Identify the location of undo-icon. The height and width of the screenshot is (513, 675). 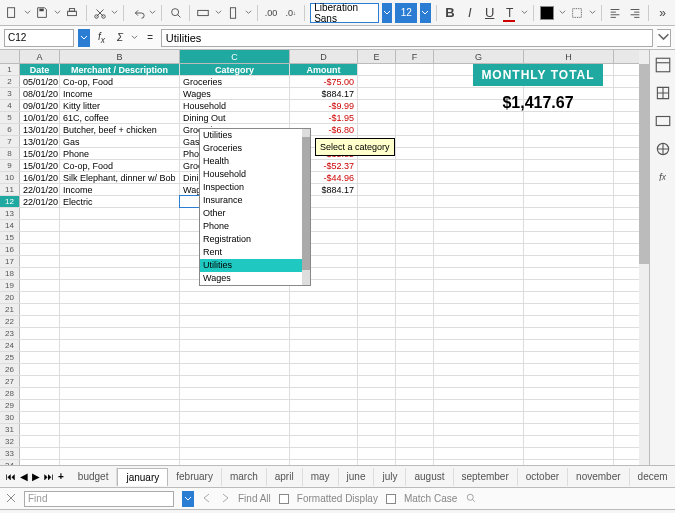
(138, 13).